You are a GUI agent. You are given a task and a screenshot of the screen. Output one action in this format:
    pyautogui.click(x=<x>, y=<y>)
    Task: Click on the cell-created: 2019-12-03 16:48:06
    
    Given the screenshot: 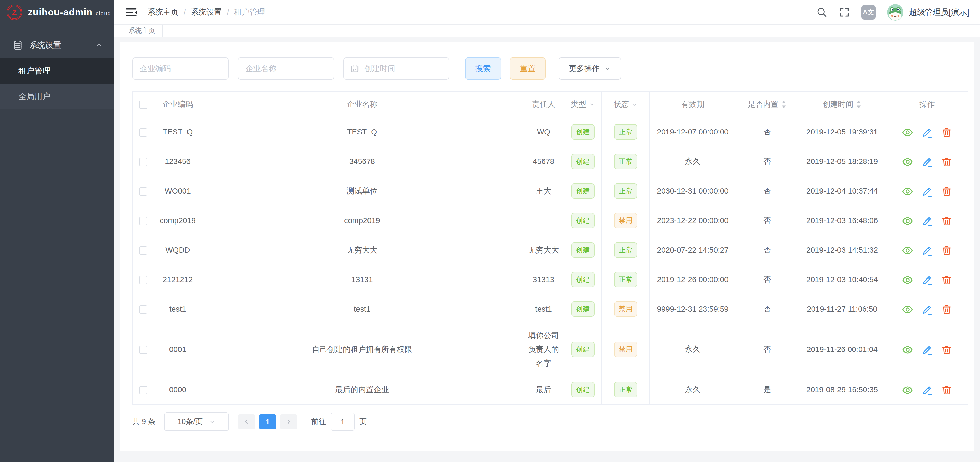 What is the action you would take?
    pyautogui.click(x=842, y=221)
    